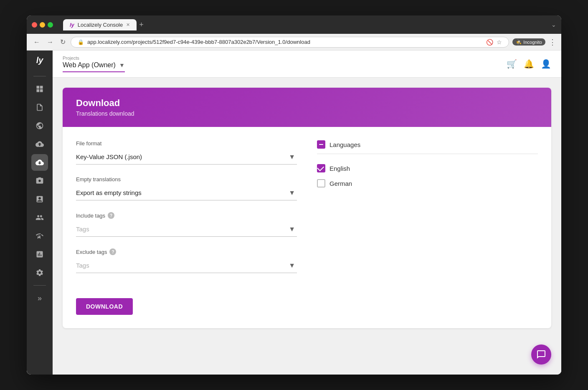 The image size is (588, 390). Describe the element at coordinates (553, 42) in the screenshot. I see `more-options-icon: ⋮` at that location.